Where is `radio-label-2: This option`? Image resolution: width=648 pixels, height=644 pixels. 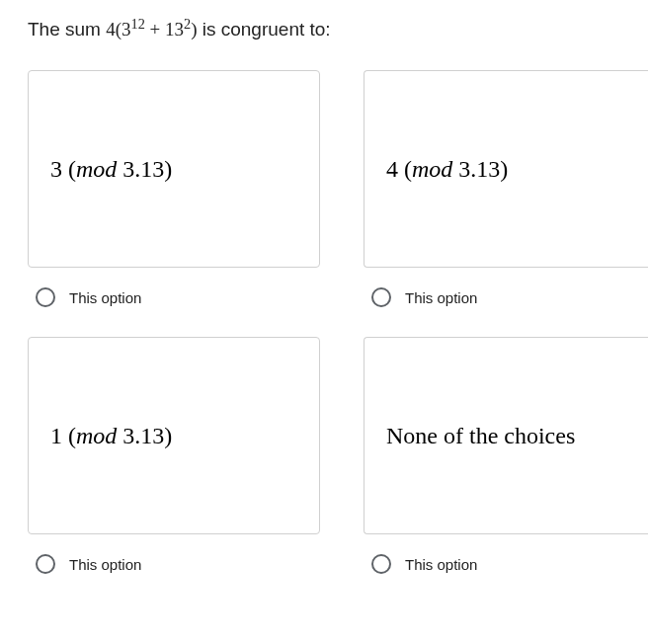 radio-label-2: This option is located at coordinates (441, 298).